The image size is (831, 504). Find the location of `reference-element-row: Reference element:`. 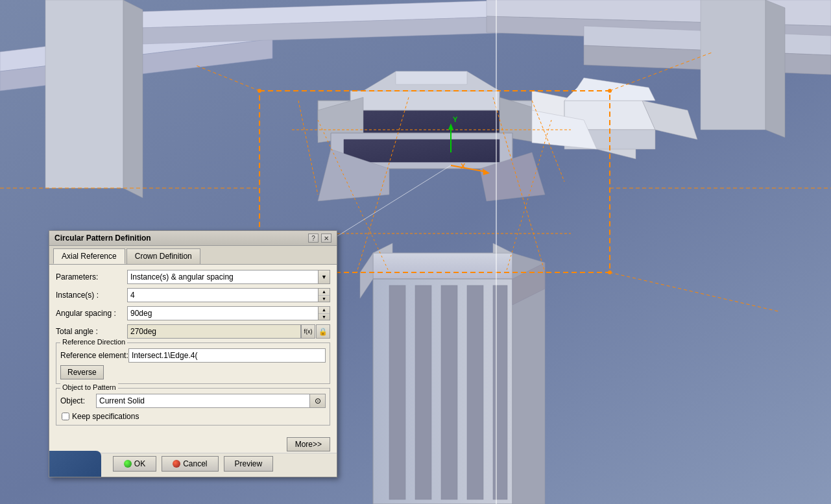

reference-element-row: Reference element: is located at coordinates (193, 355).